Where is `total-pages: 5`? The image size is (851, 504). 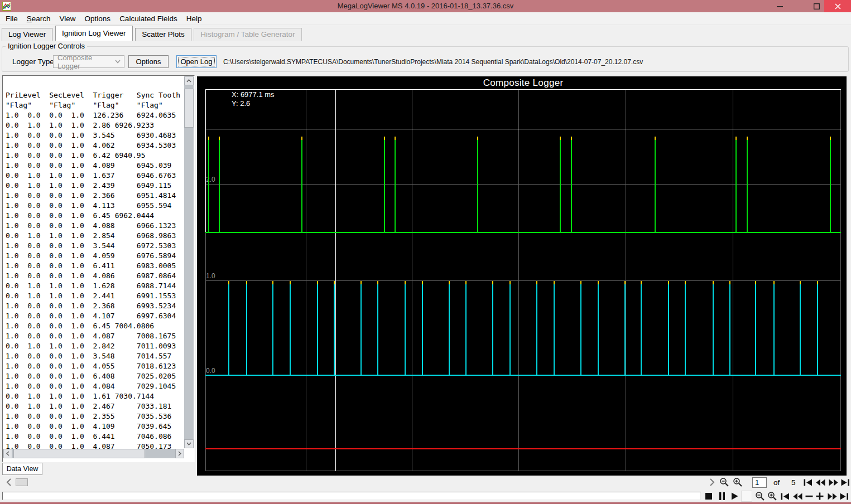
total-pages: 5 is located at coordinates (794, 483).